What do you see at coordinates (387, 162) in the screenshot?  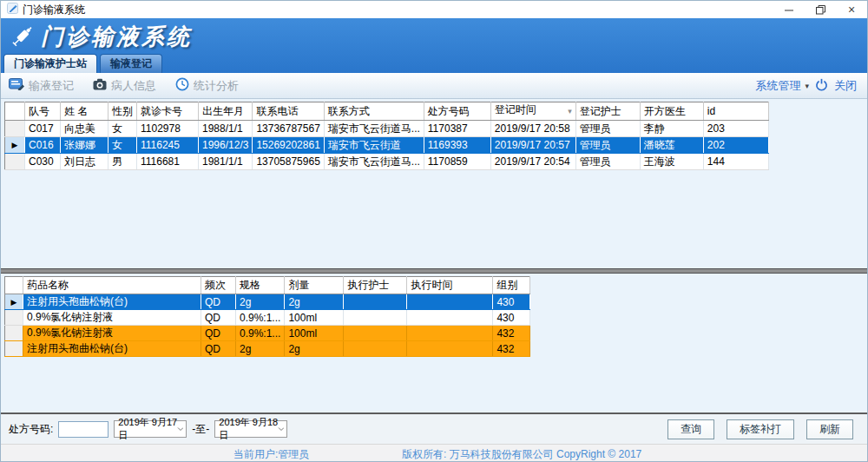 I see `table-row: C030刘日志男11166811981/1/113705875965瑞安市飞云街…` at bounding box center [387, 162].